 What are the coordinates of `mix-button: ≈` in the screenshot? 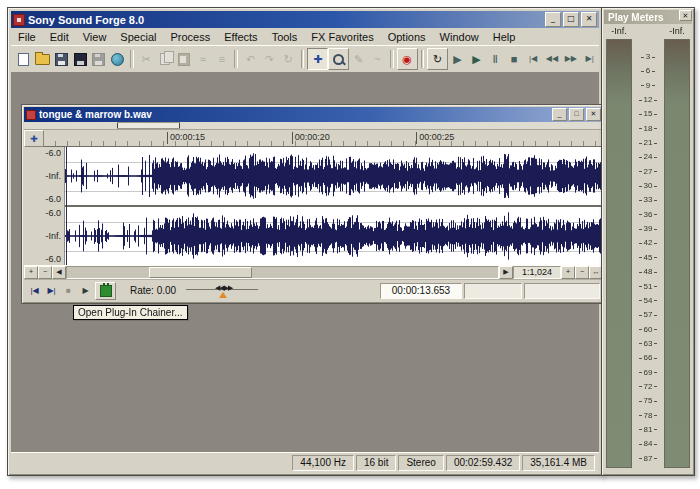 It's located at (204, 59).